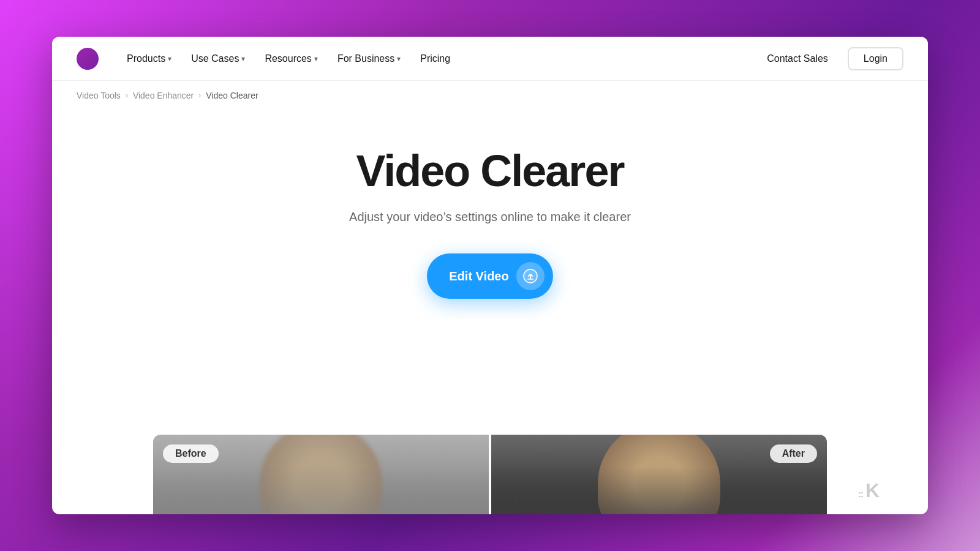 This screenshot has width=980, height=551. Describe the element at coordinates (437, 59) in the screenshot. I see `nav-links: Products ▾ Use Cases ▾ Resources ▾ For B…` at that location.